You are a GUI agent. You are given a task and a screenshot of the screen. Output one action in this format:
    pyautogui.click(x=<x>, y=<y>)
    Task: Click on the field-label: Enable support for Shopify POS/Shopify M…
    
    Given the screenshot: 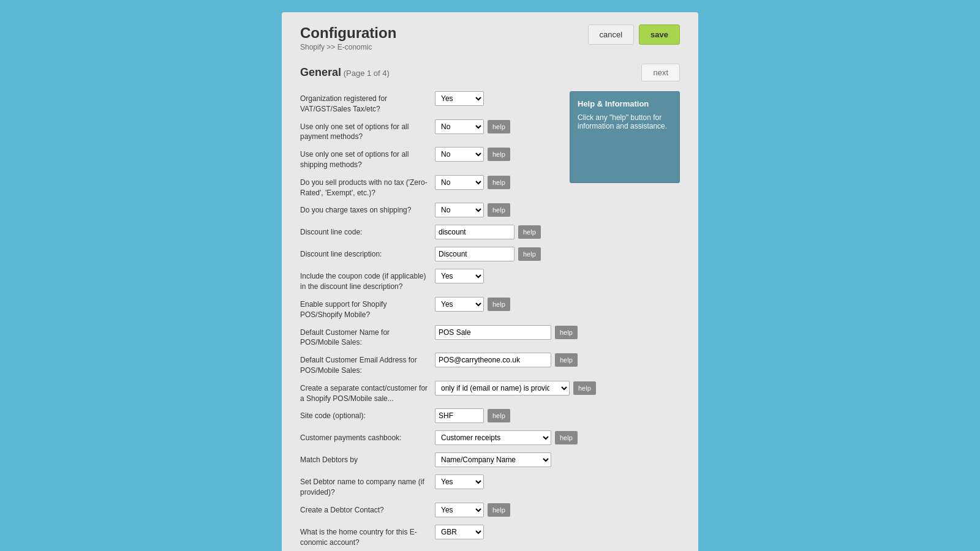 What is the action you would take?
    pyautogui.click(x=368, y=309)
    